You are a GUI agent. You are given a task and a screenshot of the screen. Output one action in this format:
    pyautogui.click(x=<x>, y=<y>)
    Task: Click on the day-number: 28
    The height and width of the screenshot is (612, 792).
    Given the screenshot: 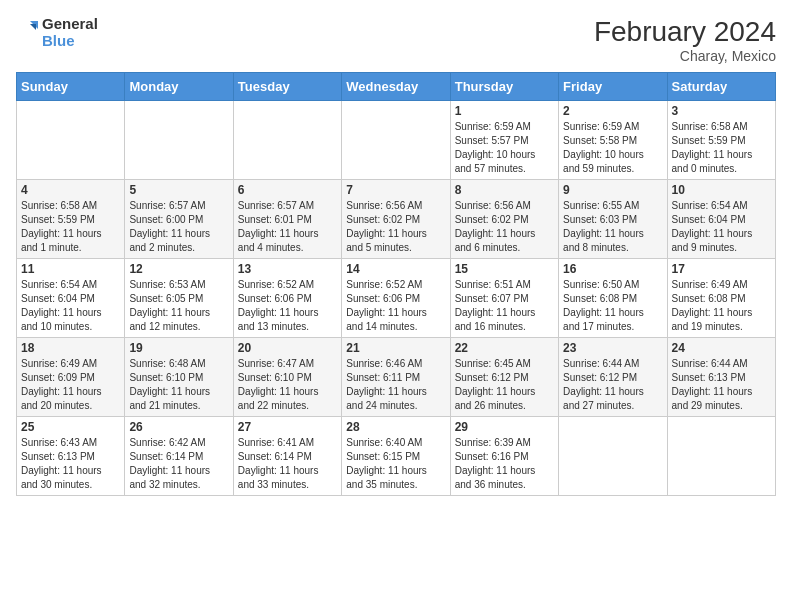 What is the action you would take?
    pyautogui.click(x=396, y=427)
    